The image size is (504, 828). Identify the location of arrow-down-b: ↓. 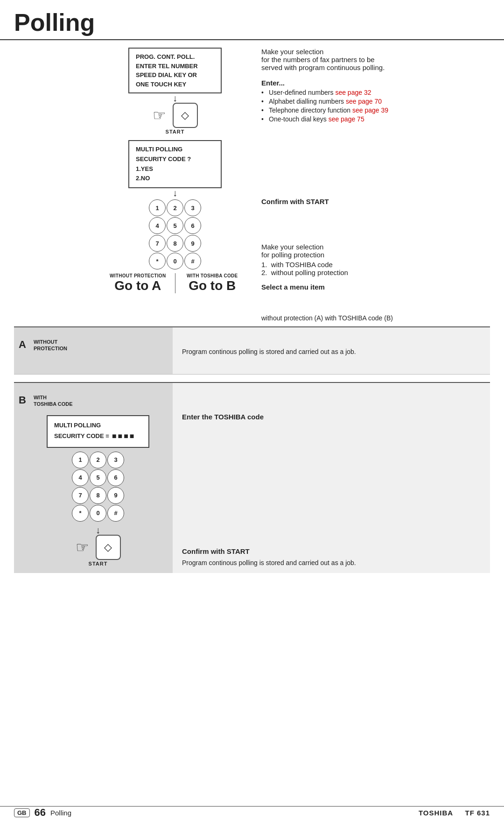
(98, 530).